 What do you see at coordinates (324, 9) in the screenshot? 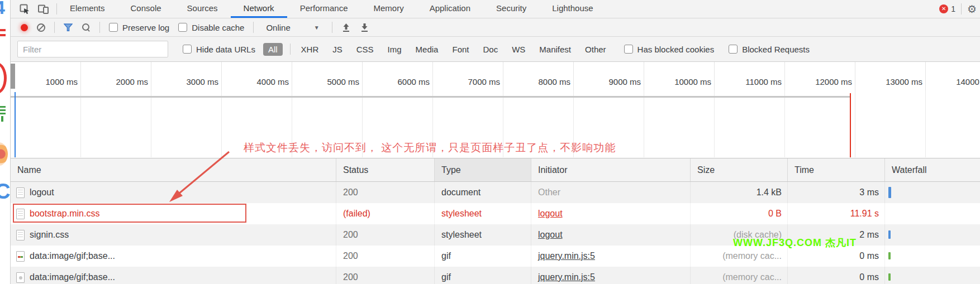
I see `tab-performance: Performance` at bounding box center [324, 9].